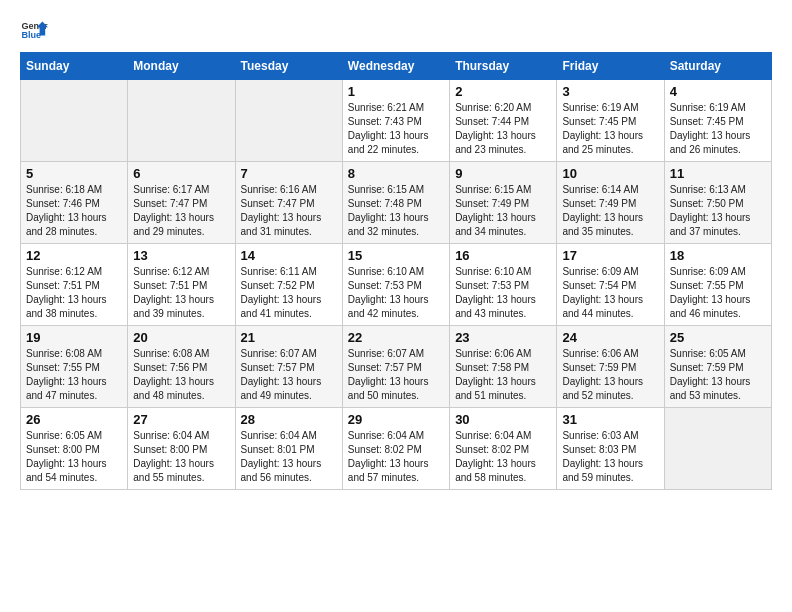 Image resolution: width=792 pixels, height=612 pixels. I want to click on calendar-cell: 23Sunrise: 6:06 AMSunset: 7:58 PMDayligh…, so click(504, 367).